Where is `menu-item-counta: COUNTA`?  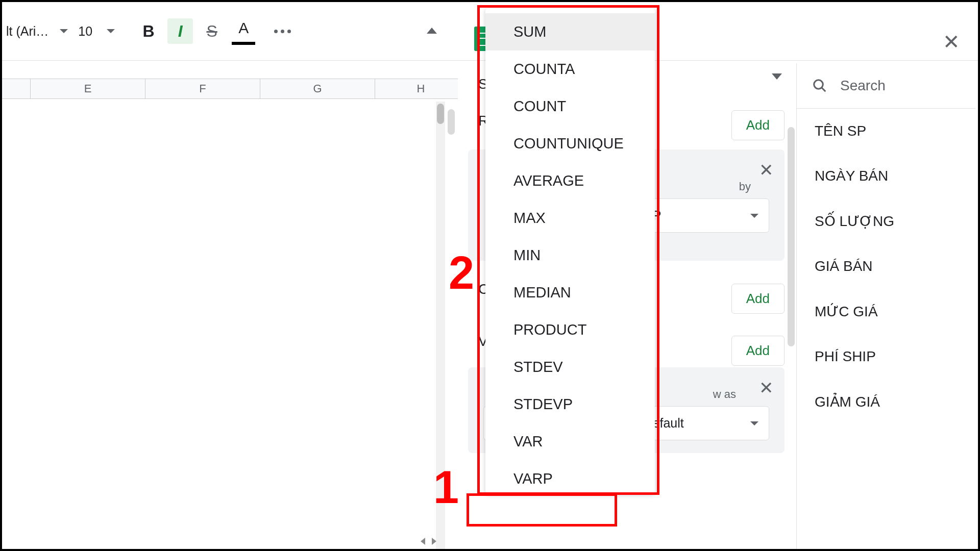 menu-item-counta: COUNTA is located at coordinates (570, 69).